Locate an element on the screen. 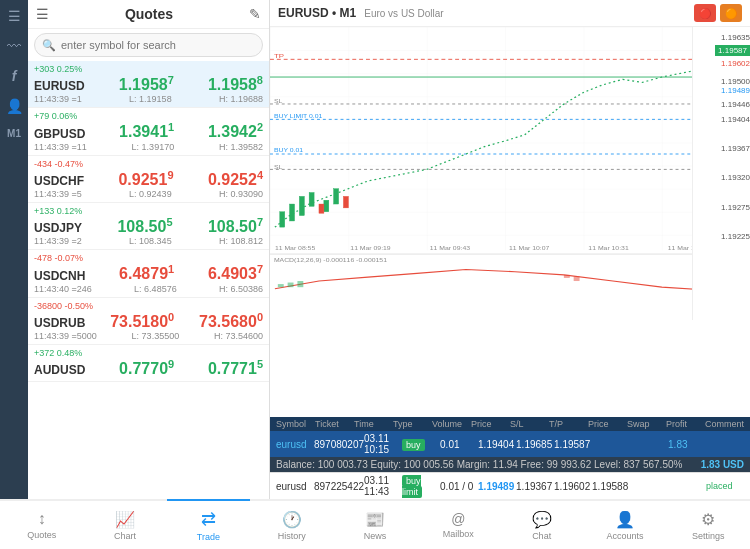  col-comment: Comment is located at coordinates (724, 424).